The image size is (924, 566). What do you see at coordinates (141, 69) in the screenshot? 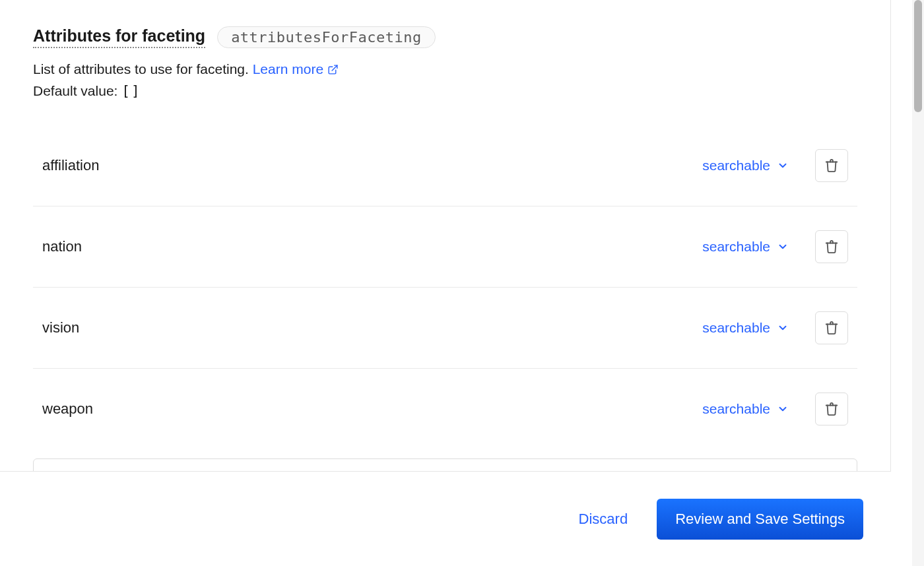
I see `description-text: List of attributes to use for faceting.` at bounding box center [141, 69].